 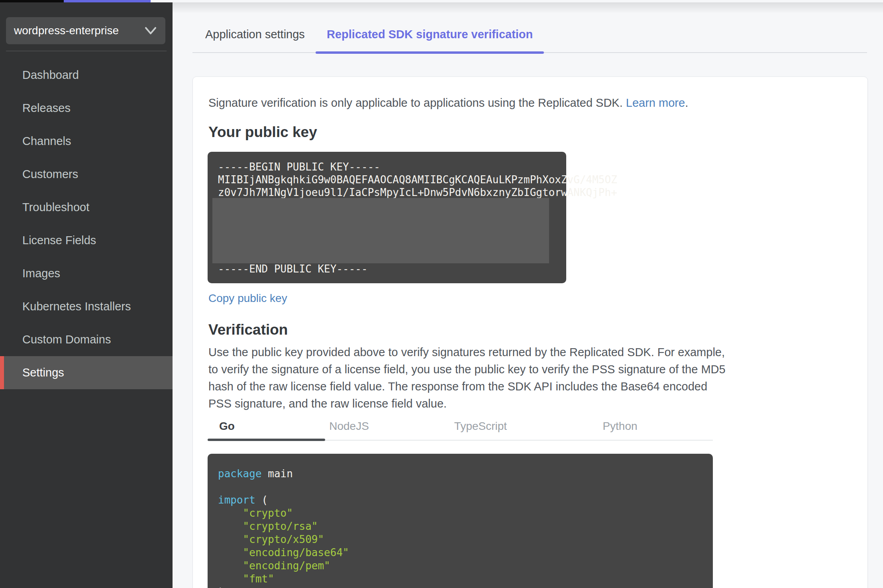 I want to click on tab-application-settings: Application settings, so click(x=255, y=34).